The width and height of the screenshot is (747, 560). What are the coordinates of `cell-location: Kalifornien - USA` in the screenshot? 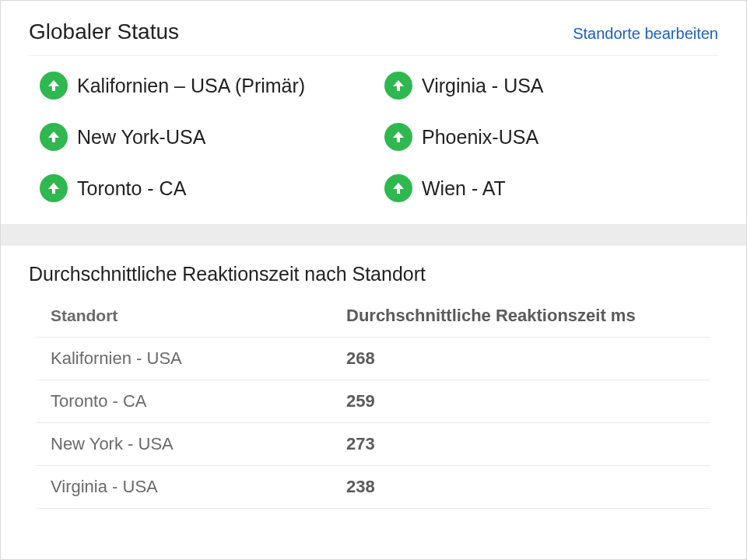 It's located at (191, 359).